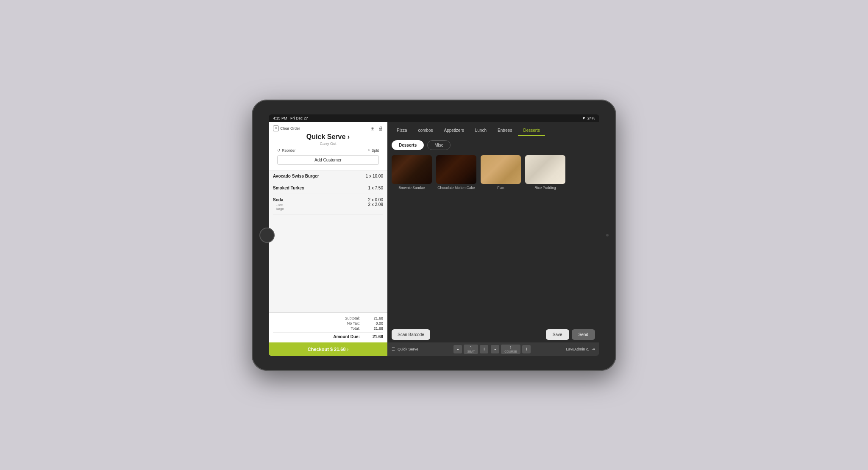 The width and height of the screenshot is (868, 470). I want to click on bottom-location: ☰ Quick Serve, so click(405, 349).